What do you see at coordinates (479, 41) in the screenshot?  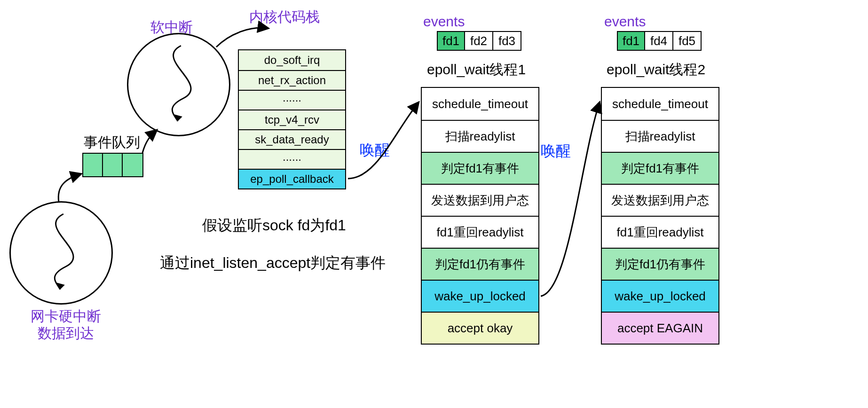 I see `fd-row-1: fd1fd2fd3` at bounding box center [479, 41].